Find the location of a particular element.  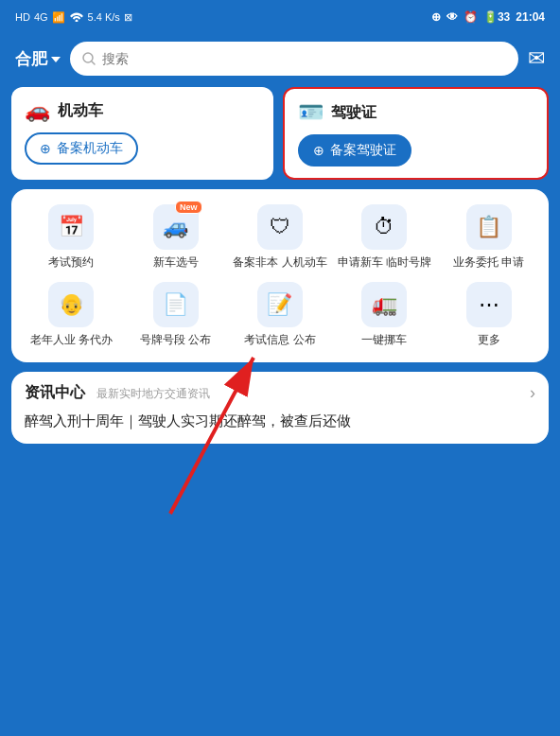

status-right: ⊕ 👁 ⏰ 🔋33 21:04 is located at coordinates (488, 17).